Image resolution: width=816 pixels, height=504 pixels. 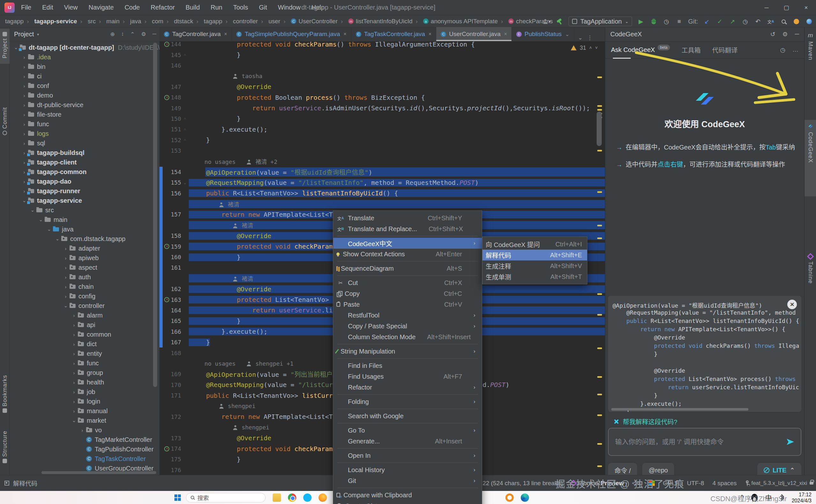 I want to click on menu-code: Code, so click(x=132, y=7).